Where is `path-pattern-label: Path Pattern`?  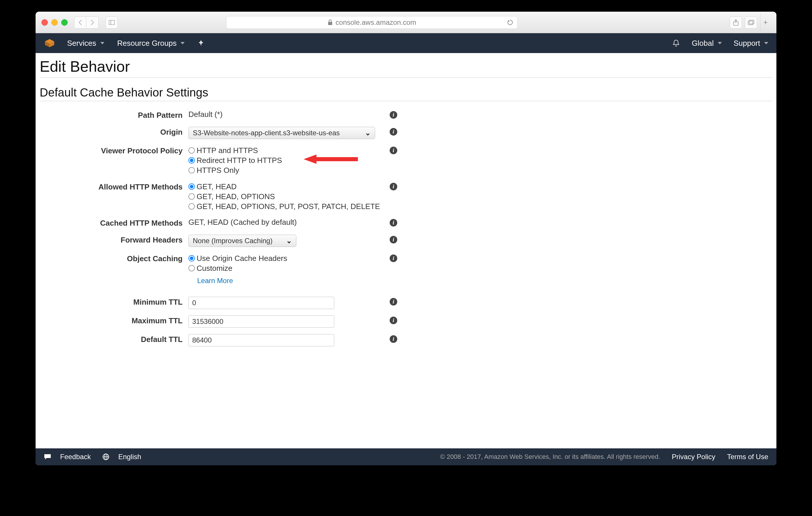 path-pattern-label: Path Pattern is located at coordinates (114, 115).